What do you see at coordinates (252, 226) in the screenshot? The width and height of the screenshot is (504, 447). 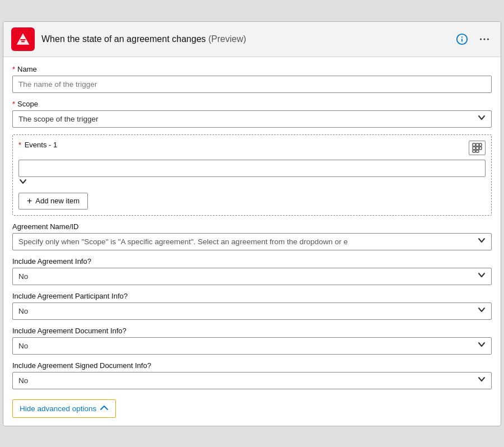 I see `agreement-nameid-label: Agreement Name/ID` at bounding box center [252, 226].